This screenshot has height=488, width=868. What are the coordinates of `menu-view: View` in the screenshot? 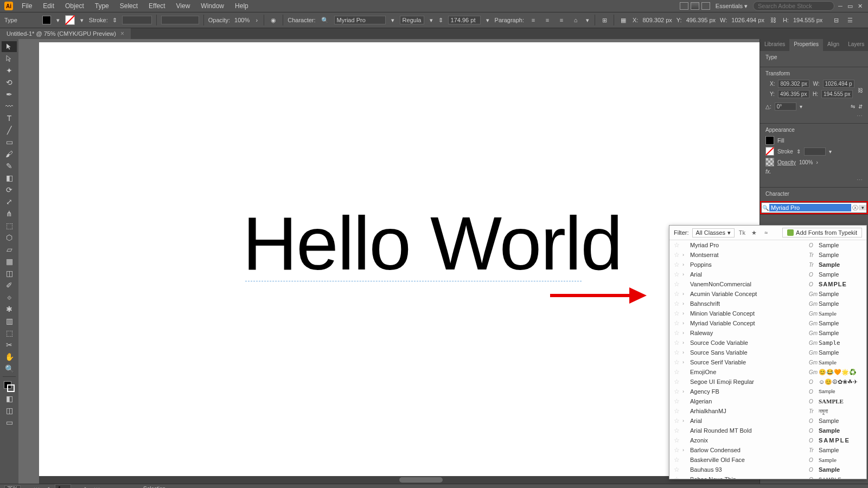 It's located at (183, 6).